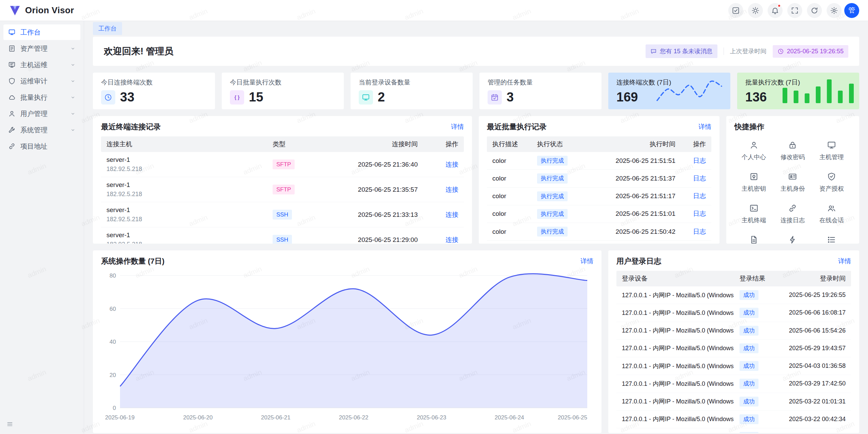 The height and width of the screenshot is (434, 868). What do you see at coordinates (793, 240) in the screenshot?
I see `quick-action-command-execution: 命令执行` at bounding box center [793, 240].